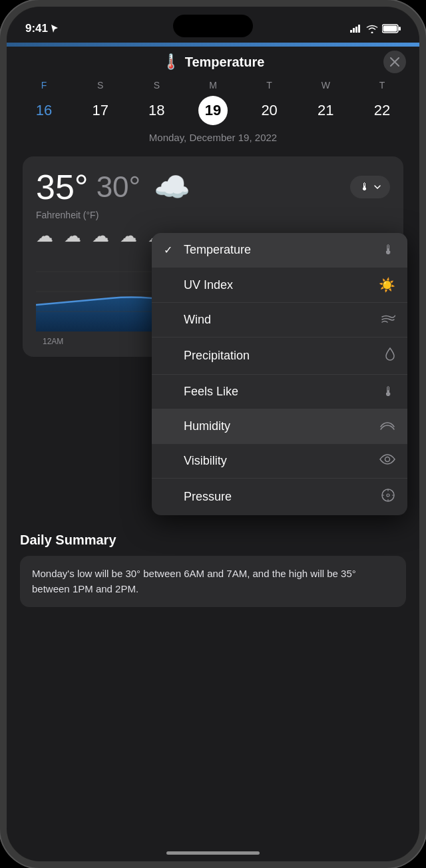 Image resolution: width=426 pixels, height=868 pixels. What do you see at coordinates (280, 392) in the screenshot?
I see `dropdown-item-feels-like: ✓ Feels Like 🌡` at bounding box center [280, 392].